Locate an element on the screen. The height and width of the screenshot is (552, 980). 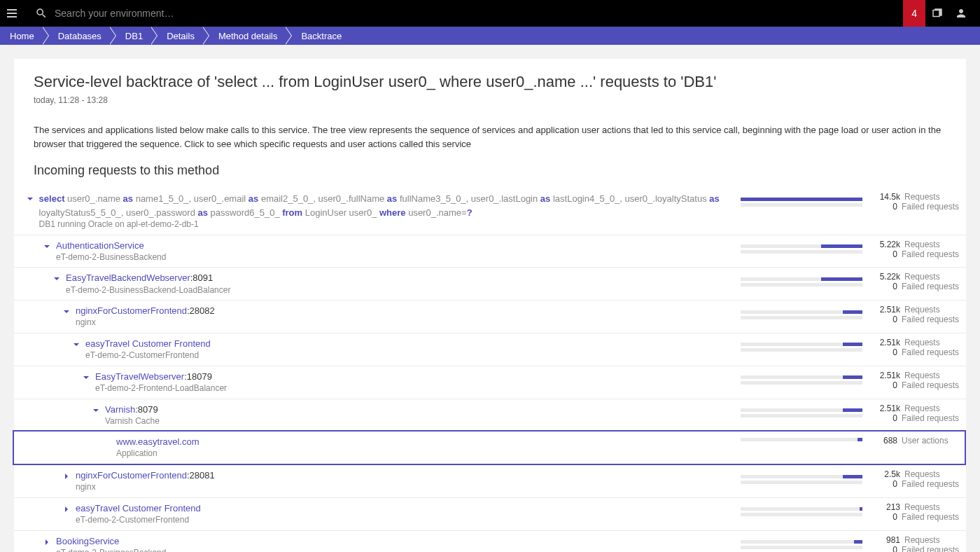
node-subtitle: nginx is located at coordinates (146, 323).